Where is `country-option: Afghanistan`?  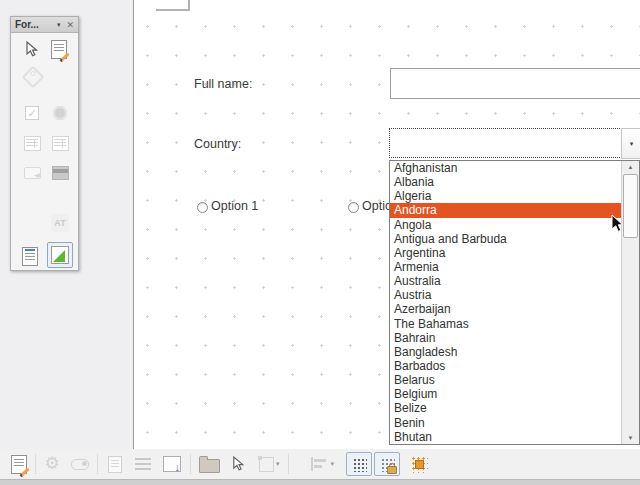
country-option: Afghanistan is located at coordinates (506, 168).